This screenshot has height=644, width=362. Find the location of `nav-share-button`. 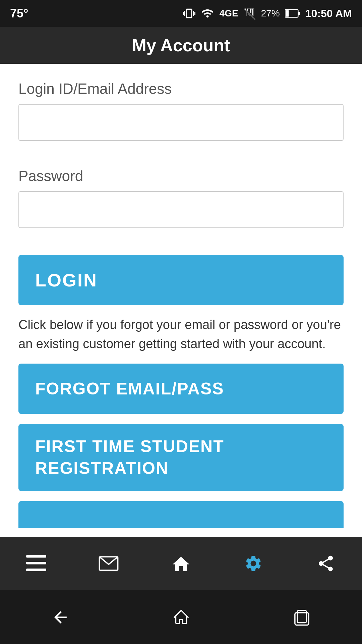

nav-share-button is located at coordinates (326, 564).